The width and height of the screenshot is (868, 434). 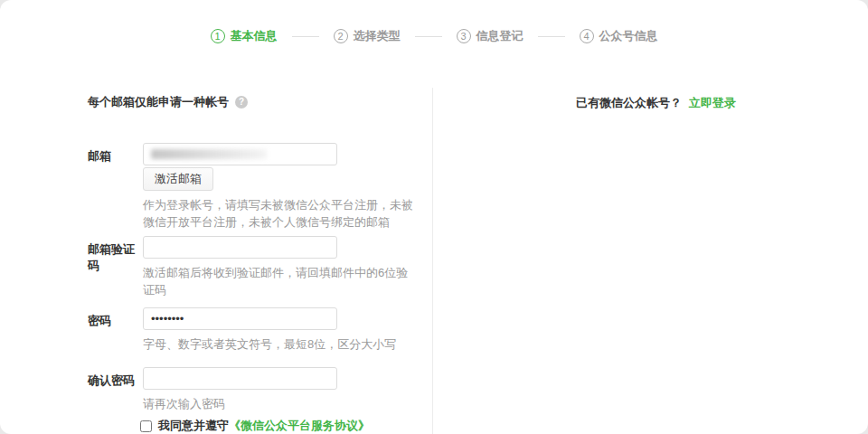 I want to click on password-label: 密码, so click(x=116, y=330).